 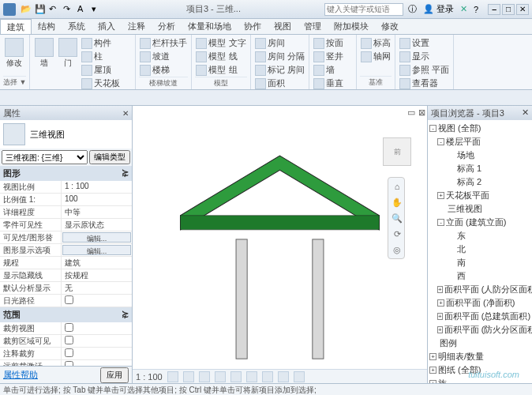 I want to click on ribbon-small-button: 竖井, so click(x=333, y=57).